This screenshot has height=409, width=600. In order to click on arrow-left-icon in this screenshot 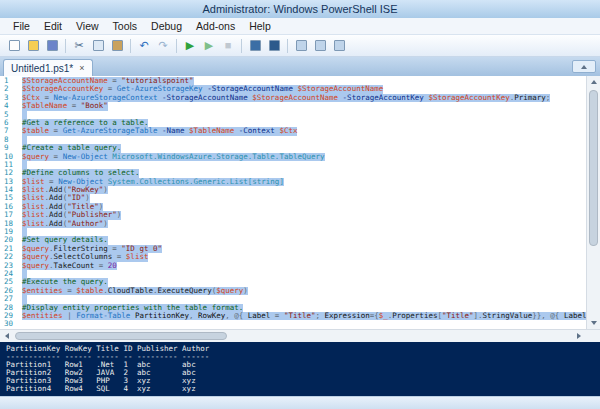, I will do `click(7, 336)`.